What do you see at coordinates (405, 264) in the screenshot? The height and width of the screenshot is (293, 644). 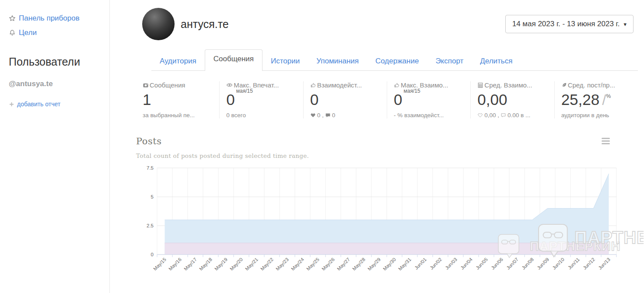 I see `x-axis-label: May/31` at bounding box center [405, 264].